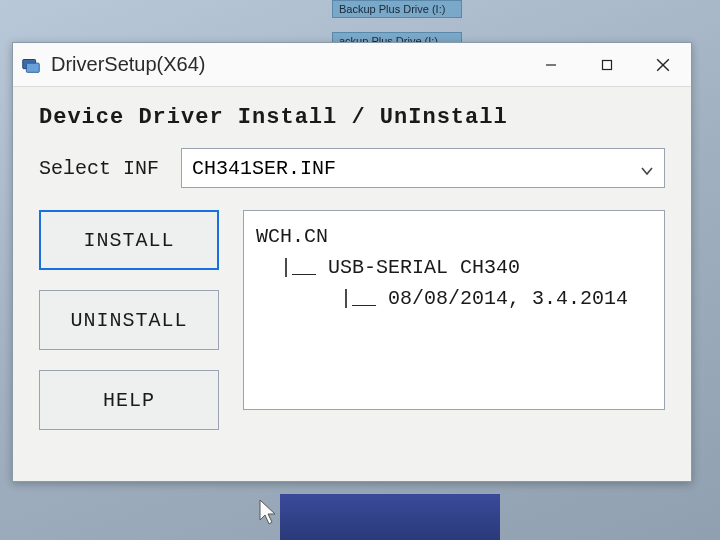  What do you see at coordinates (397, 9) in the screenshot?
I see `desktop-drive-icon-1: Backup Plus Drive (I:)` at bounding box center [397, 9].